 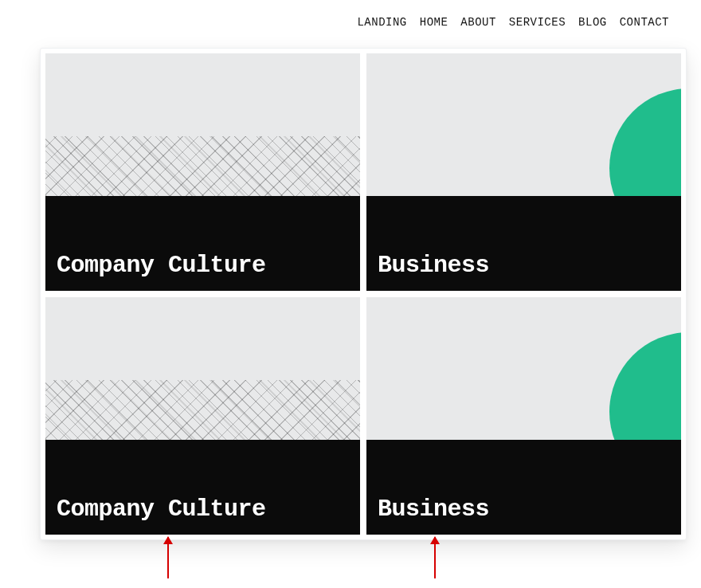 What do you see at coordinates (593, 22) in the screenshot?
I see `nav-link-blog: BLOG` at bounding box center [593, 22].